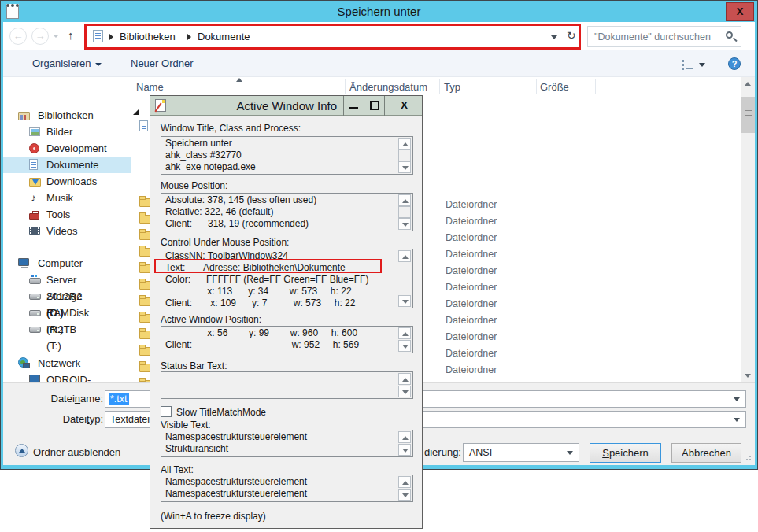 The height and width of the screenshot is (532, 758). I want to click on spy-text-line: ahk_class #32770, so click(203, 156).